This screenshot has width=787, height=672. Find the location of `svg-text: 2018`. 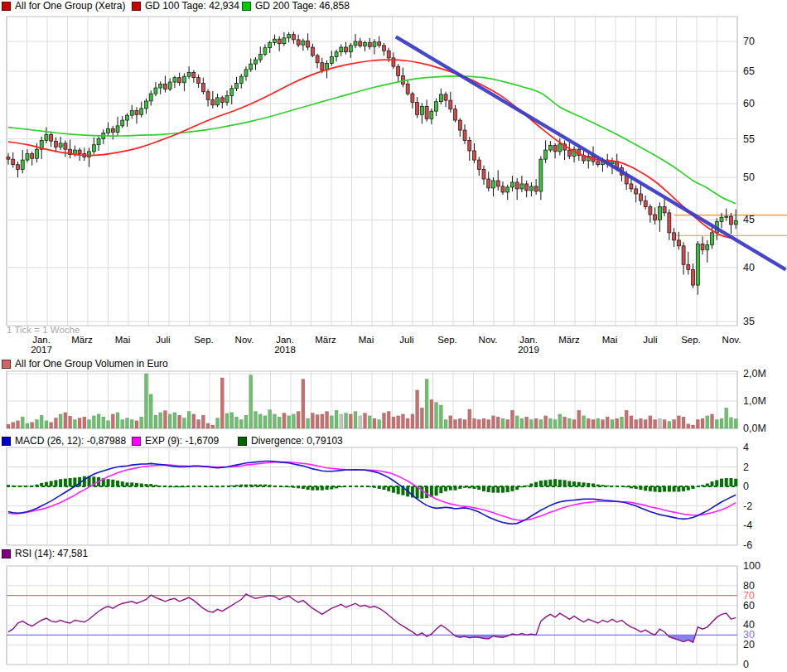

svg-text: 2018 is located at coordinates (285, 350).